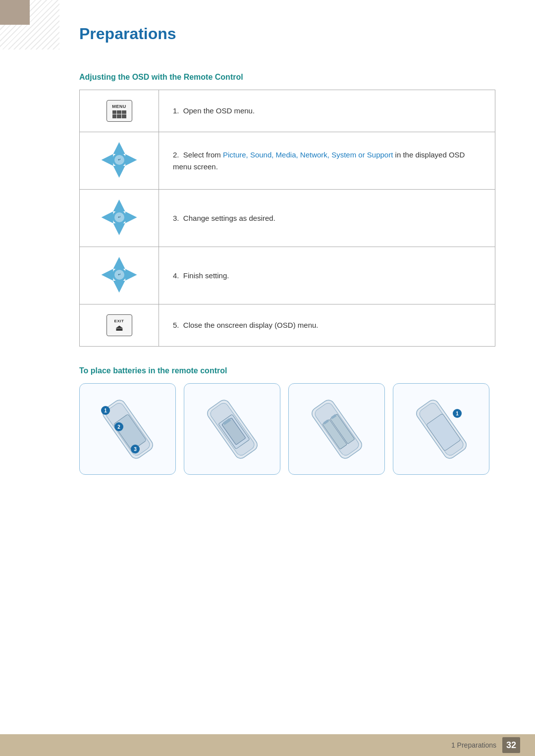  What do you see at coordinates (119, 161) in the screenshot?
I see `icon-cell-dpad-2: ↵` at bounding box center [119, 161].